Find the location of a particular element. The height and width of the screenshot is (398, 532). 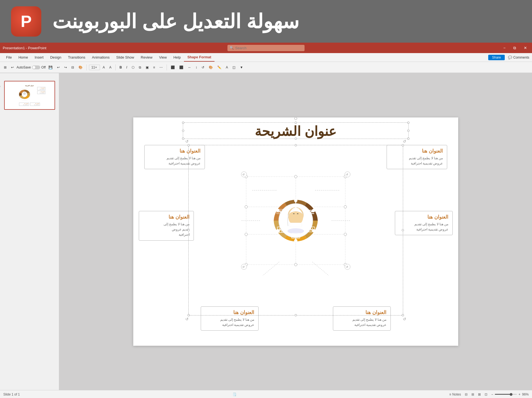

zoom-slider is located at coordinates (506, 394).